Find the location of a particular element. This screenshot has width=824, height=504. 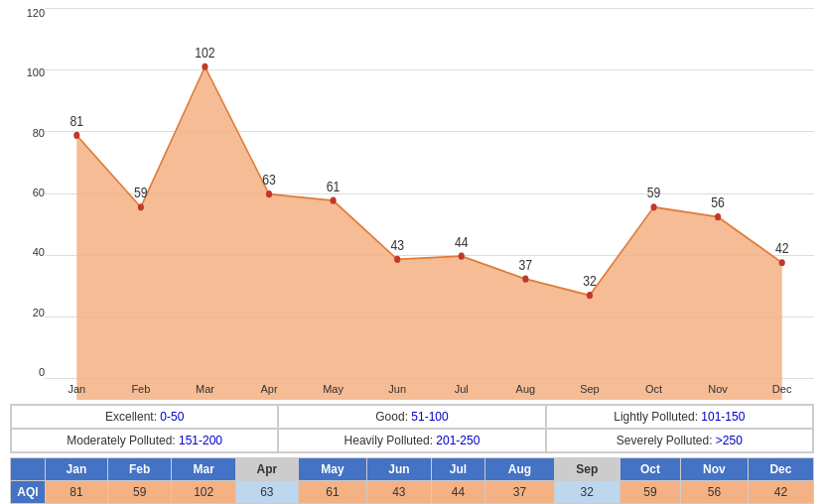

y-label-80: 80 is located at coordinates (28, 133).